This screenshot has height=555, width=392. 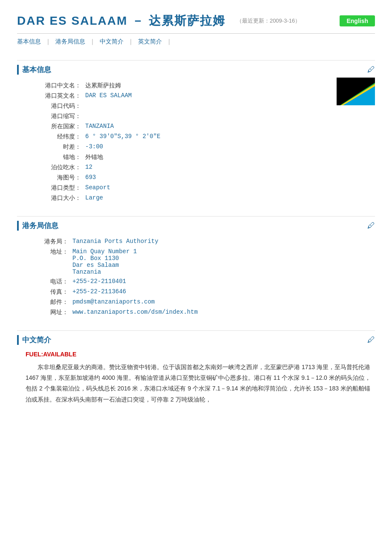 I want to click on address-line-3: Dar es Salaam, so click(x=105, y=265).